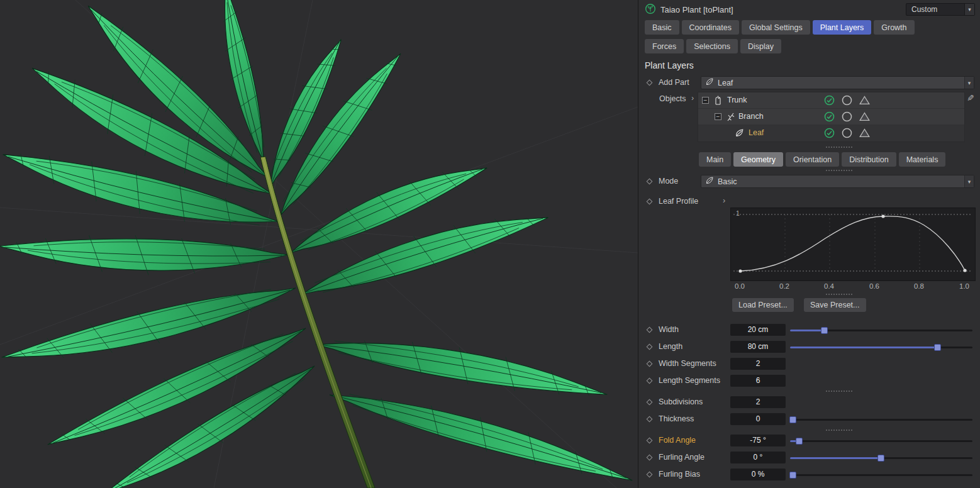  I want to click on fold-angle-slider, so click(881, 441).